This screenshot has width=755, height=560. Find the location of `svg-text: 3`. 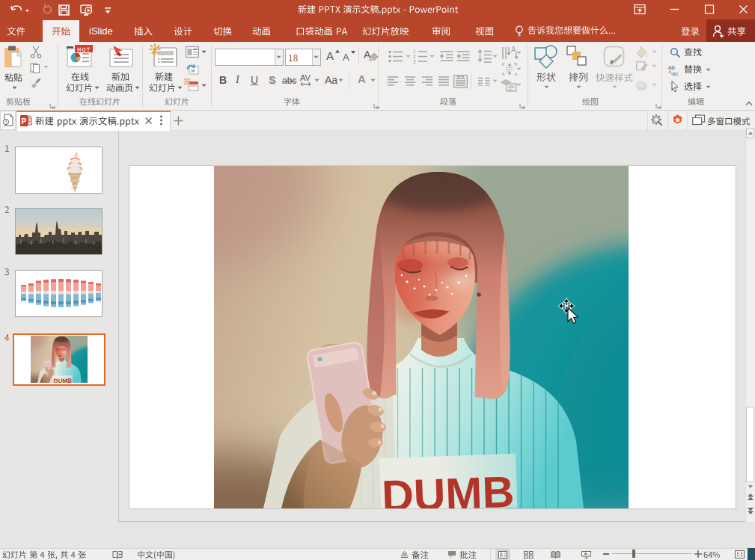

svg-text: 3 is located at coordinates (415, 61).